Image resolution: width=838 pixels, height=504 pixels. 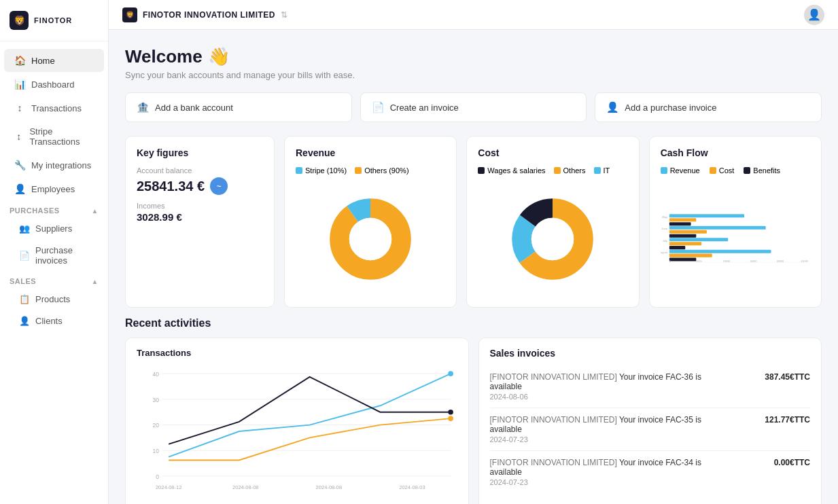 What do you see at coordinates (412, 488) in the screenshot?
I see `svg-text: 2024-08-03` at bounding box center [412, 488].